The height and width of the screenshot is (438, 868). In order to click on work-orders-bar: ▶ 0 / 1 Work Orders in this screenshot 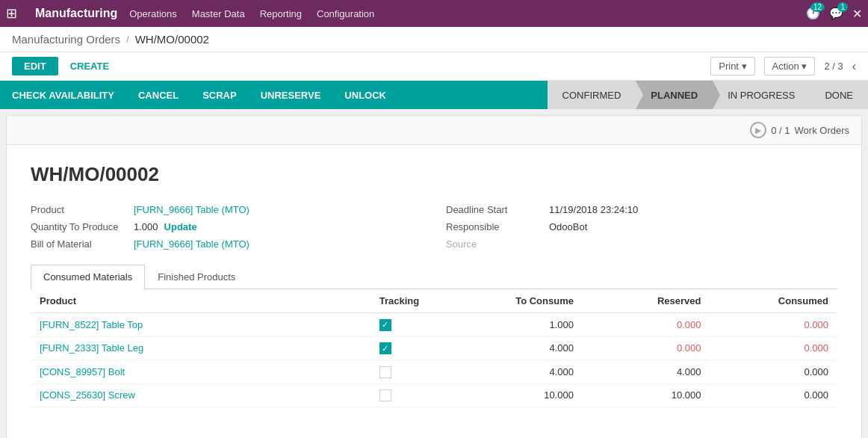, I will do `click(434, 130)`.